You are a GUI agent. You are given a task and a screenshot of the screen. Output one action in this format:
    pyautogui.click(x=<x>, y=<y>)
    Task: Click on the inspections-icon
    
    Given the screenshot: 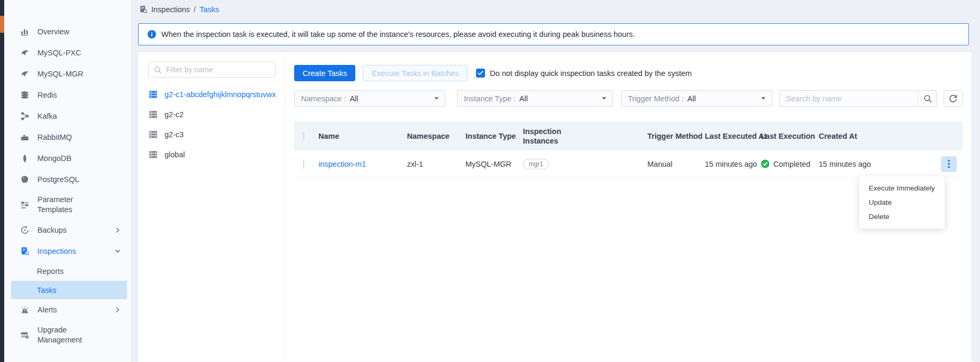 What is the action you would take?
    pyautogui.click(x=25, y=251)
    